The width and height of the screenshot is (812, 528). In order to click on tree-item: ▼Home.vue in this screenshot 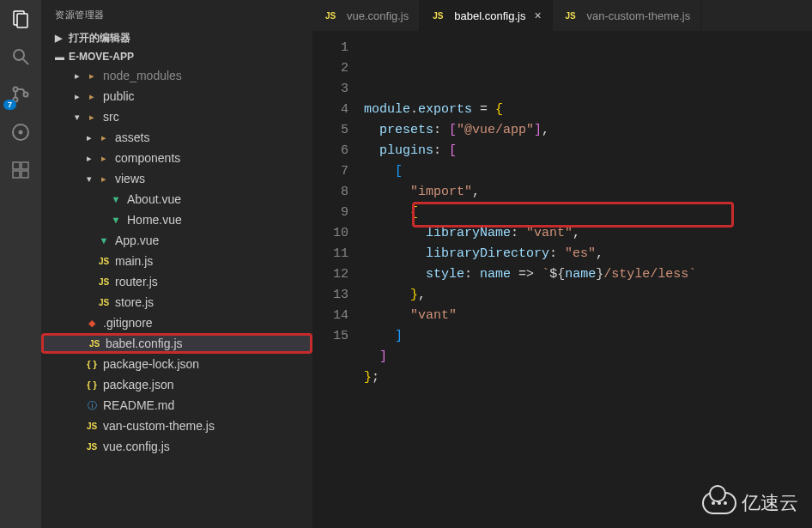, I will do `click(177, 220)`.